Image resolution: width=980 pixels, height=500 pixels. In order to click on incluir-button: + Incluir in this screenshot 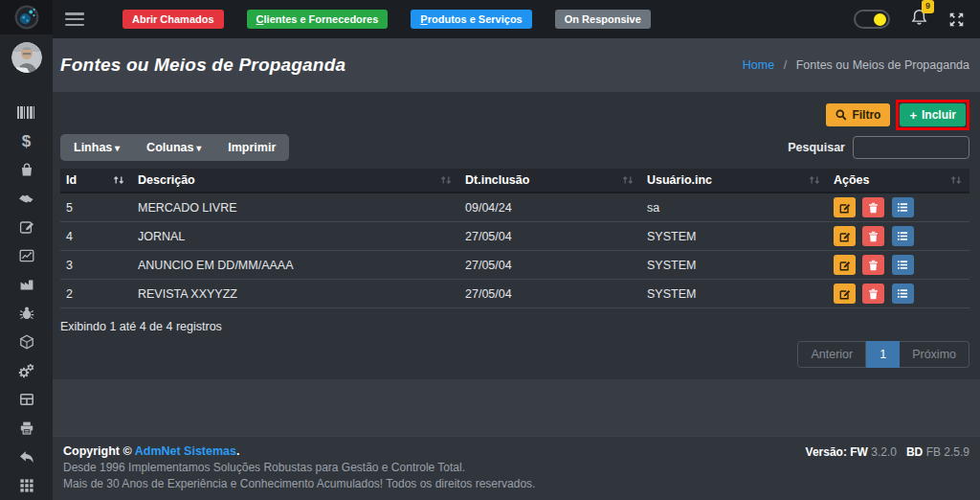, I will do `click(932, 115)`.